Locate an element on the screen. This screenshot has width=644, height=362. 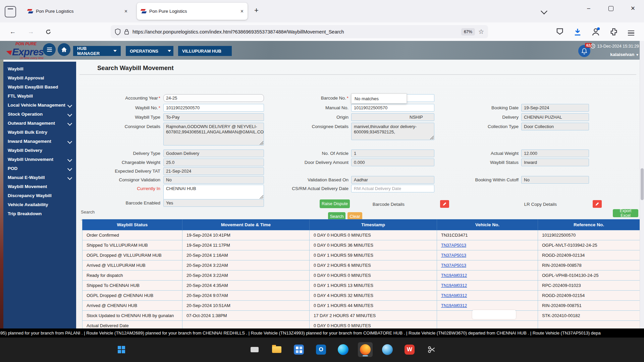
url-text: https://anchor.ponpurelogistics.com/inde… is located at coordinates (295, 32).